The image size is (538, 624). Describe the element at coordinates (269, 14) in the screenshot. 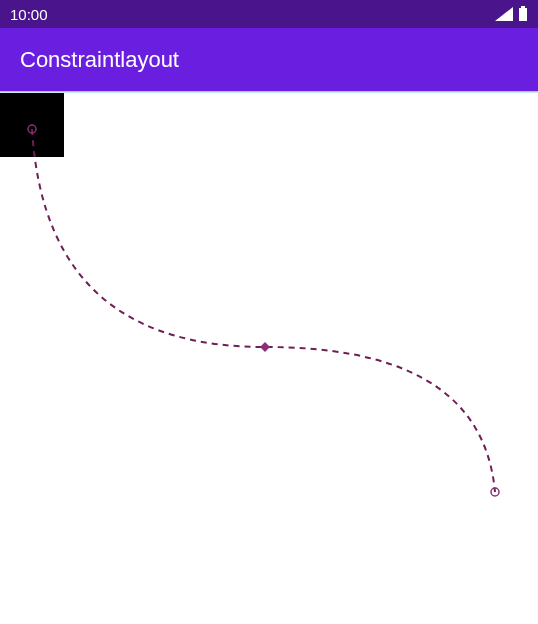

I see `status-bar: 10:00` at that location.